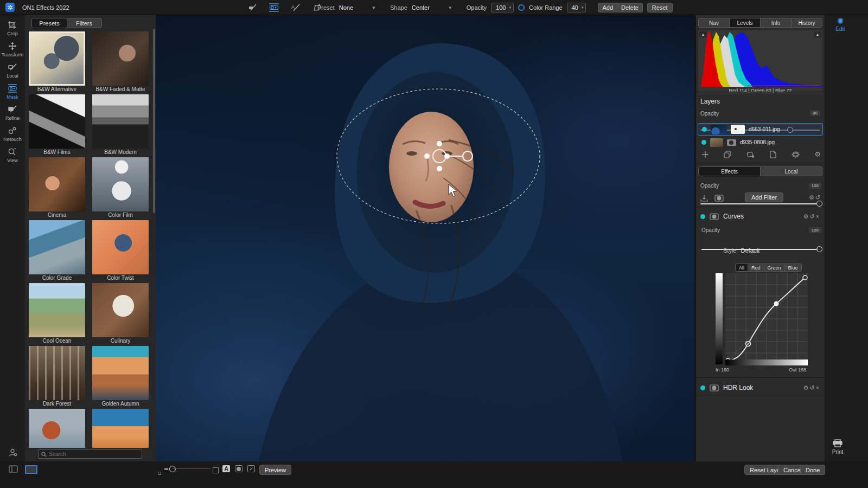 This screenshot has width=868, height=488. I want to click on highlight-clipping-toggle-icon: ▲, so click(818, 35).